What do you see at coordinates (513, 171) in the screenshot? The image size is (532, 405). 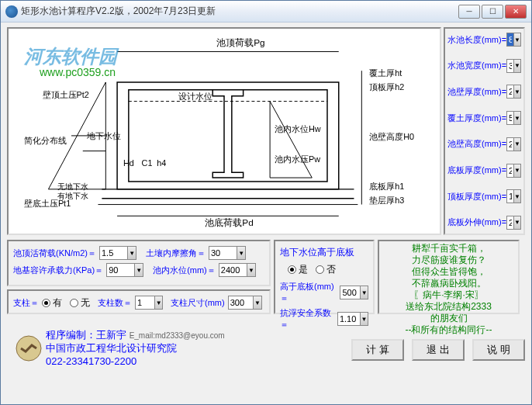 I see `bottom-thickness-combo: ▼` at bounding box center [513, 171].